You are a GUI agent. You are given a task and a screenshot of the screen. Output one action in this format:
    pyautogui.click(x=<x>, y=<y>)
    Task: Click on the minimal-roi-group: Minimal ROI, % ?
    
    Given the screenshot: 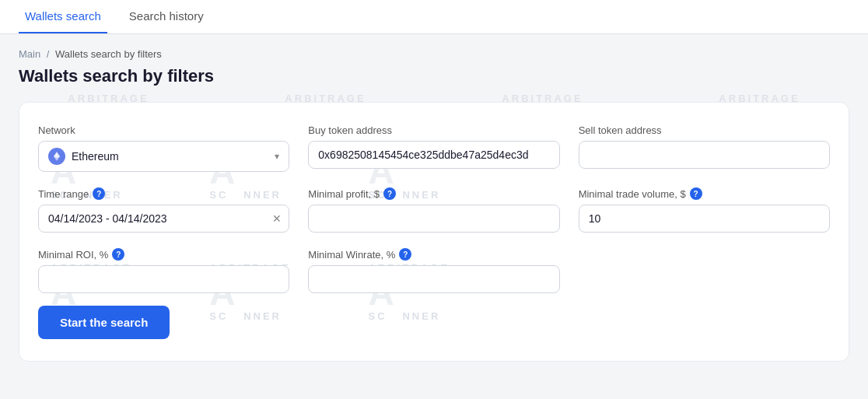 What is the action you would take?
    pyautogui.click(x=163, y=271)
    